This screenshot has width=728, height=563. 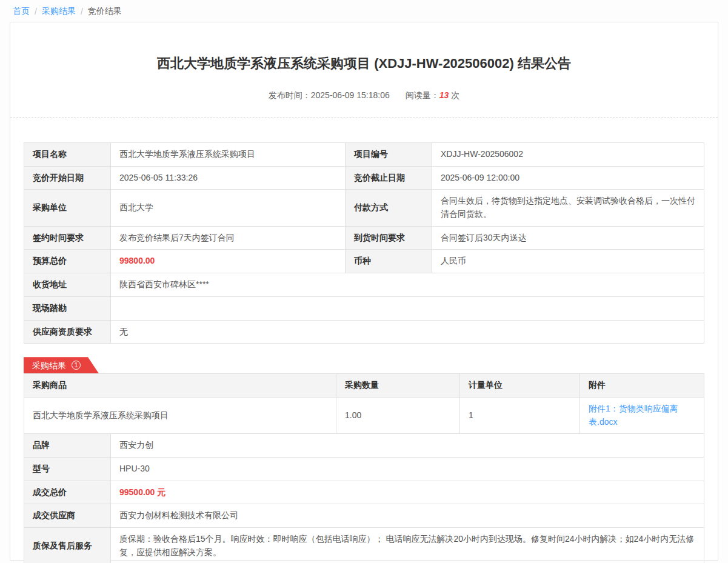 What do you see at coordinates (407, 446) in the screenshot?
I see `field-value: 西安力创` at bounding box center [407, 446].